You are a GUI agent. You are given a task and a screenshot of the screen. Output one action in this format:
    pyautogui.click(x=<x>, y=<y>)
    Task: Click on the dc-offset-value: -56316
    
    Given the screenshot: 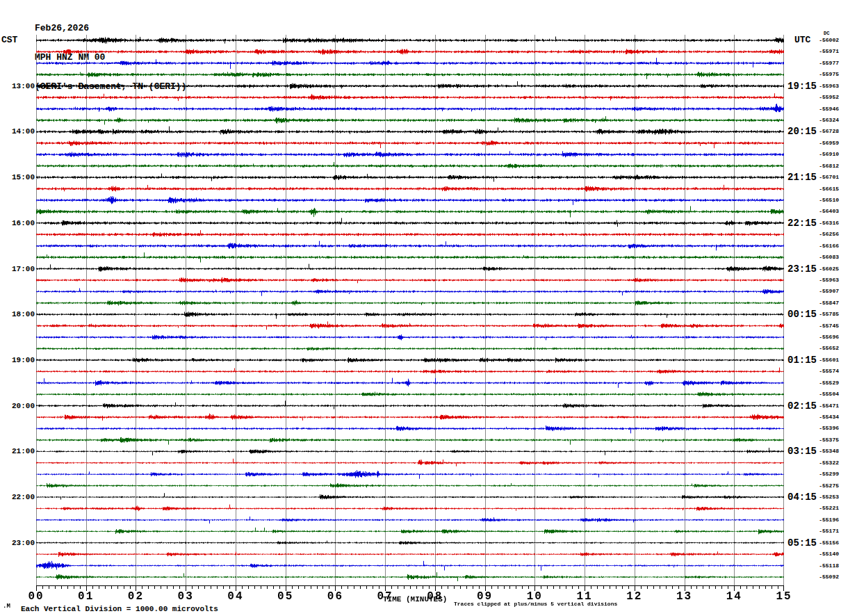 What is the action you would take?
    pyautogui.click(x=827, y=223)
    